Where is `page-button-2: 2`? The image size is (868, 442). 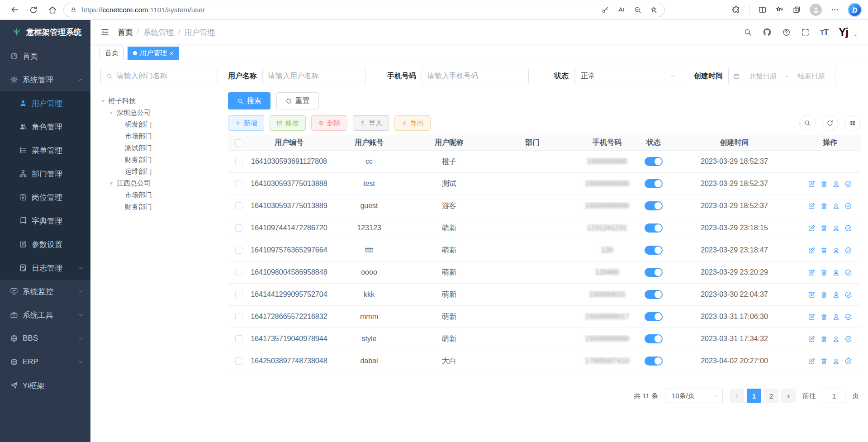
page-button-2: 2 is located at coordinates (771, 396).